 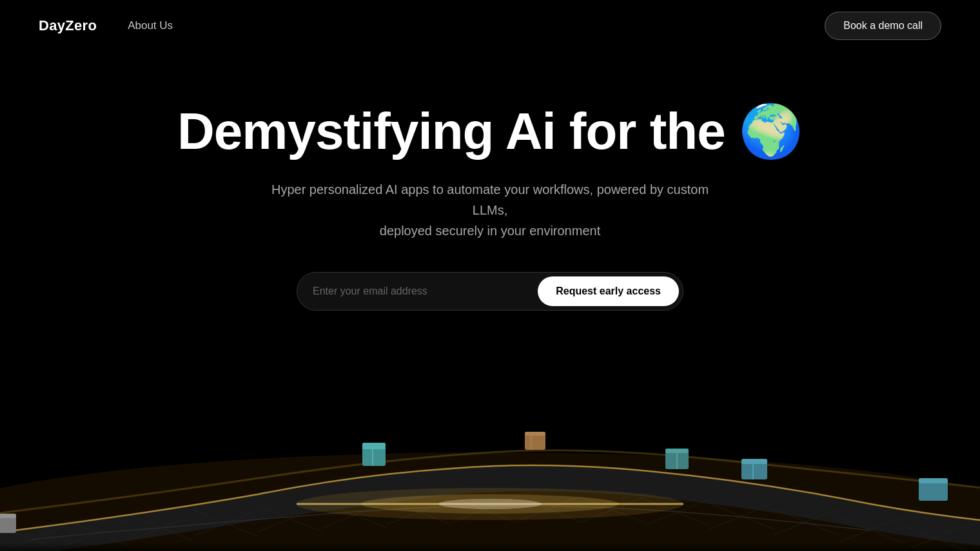 I want to click on request-access-button: Request early access, so click(x=609, y=291).